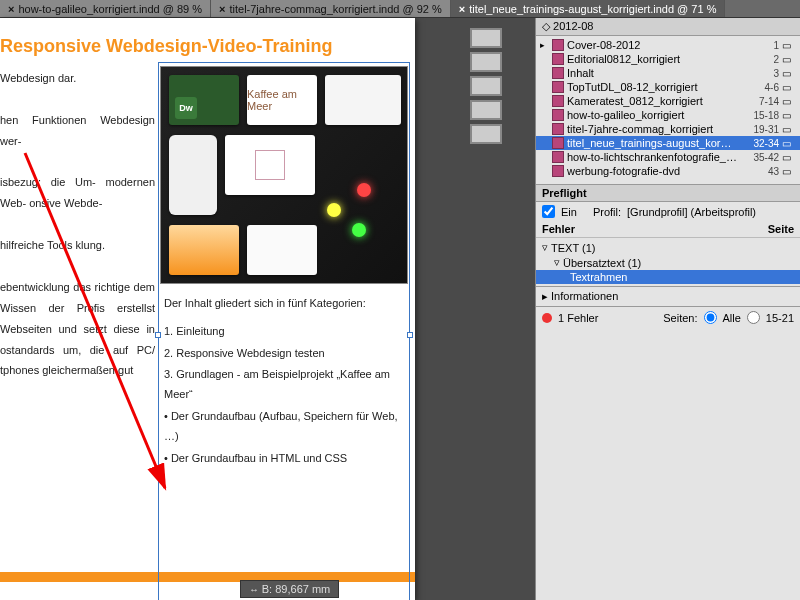 The width and height of the screenshot is (800, 600). I want to click on book-item: how-to-lichtschrankenfotografie_korrigie…, so click(668, 157).